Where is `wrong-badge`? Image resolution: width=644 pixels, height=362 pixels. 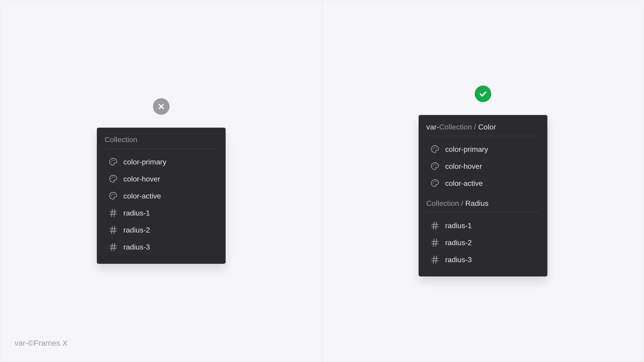
wrong-badge is located at coordinates (161, 106).